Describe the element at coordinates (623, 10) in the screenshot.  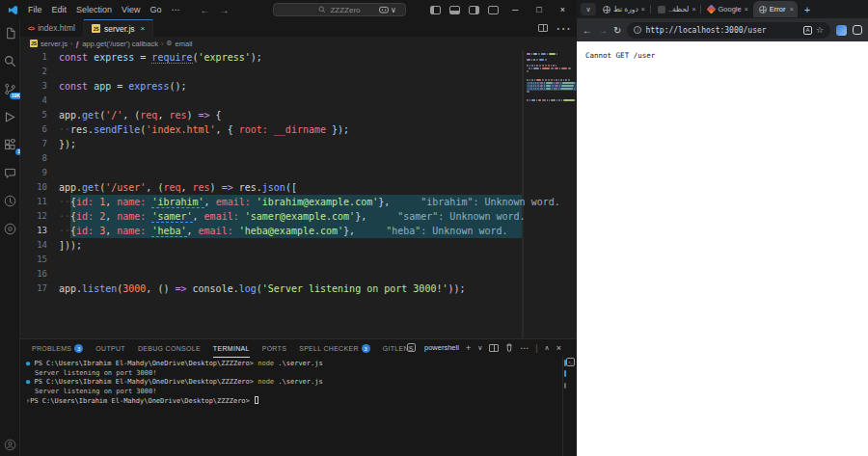
I see `browser-tab-1: دورة تط ×` at that location.